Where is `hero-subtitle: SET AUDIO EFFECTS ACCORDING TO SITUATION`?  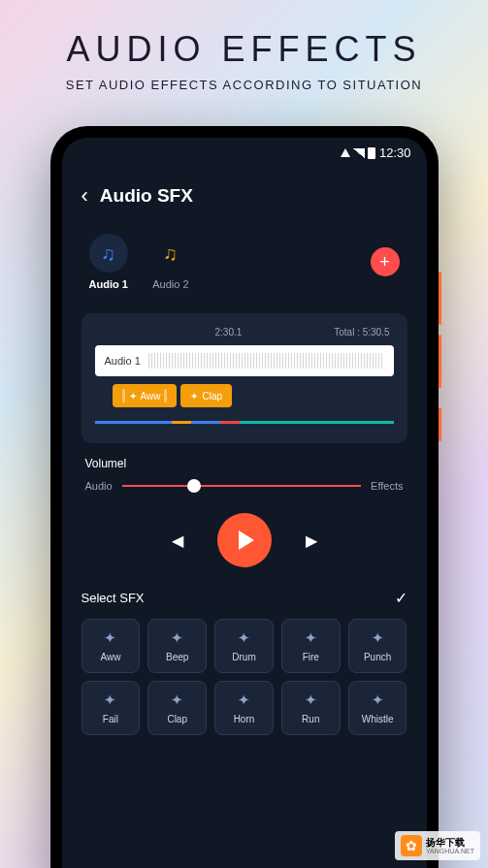
hero-subtitle: SET AUDIO EFFECTS ACCORDING TO SITUATION is located at coordinates (244, 85).